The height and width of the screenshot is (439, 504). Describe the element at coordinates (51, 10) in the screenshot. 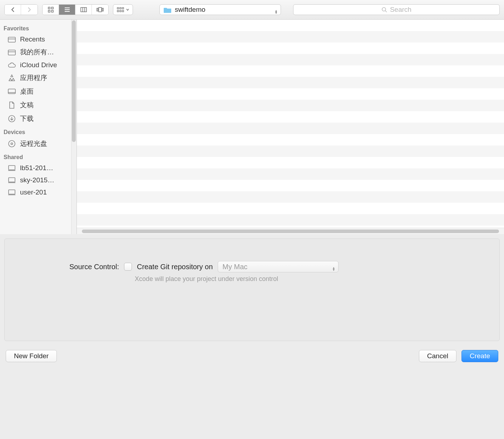

I see `view-icon-button` at that location.